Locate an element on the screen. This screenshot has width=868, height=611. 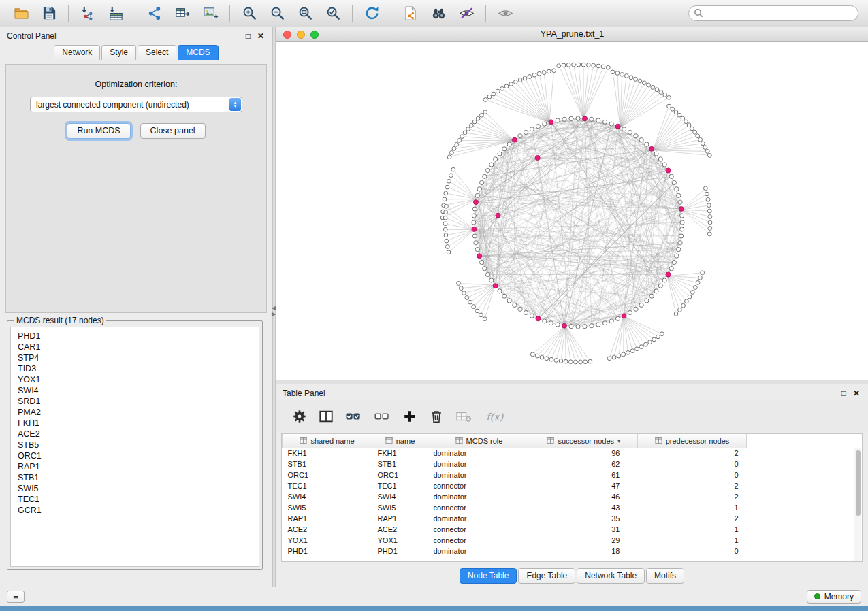
horizontal-splitter is located at coordinates (572, 382).